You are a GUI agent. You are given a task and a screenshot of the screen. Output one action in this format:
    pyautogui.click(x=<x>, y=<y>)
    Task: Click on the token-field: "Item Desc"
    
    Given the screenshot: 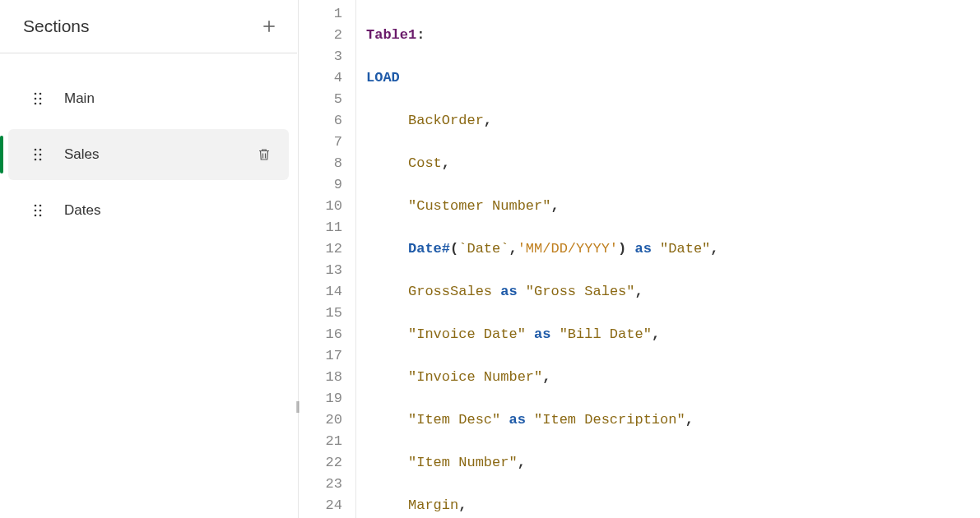 What is the action you would take?
    pyautogui.click(x=454, y=419)
    